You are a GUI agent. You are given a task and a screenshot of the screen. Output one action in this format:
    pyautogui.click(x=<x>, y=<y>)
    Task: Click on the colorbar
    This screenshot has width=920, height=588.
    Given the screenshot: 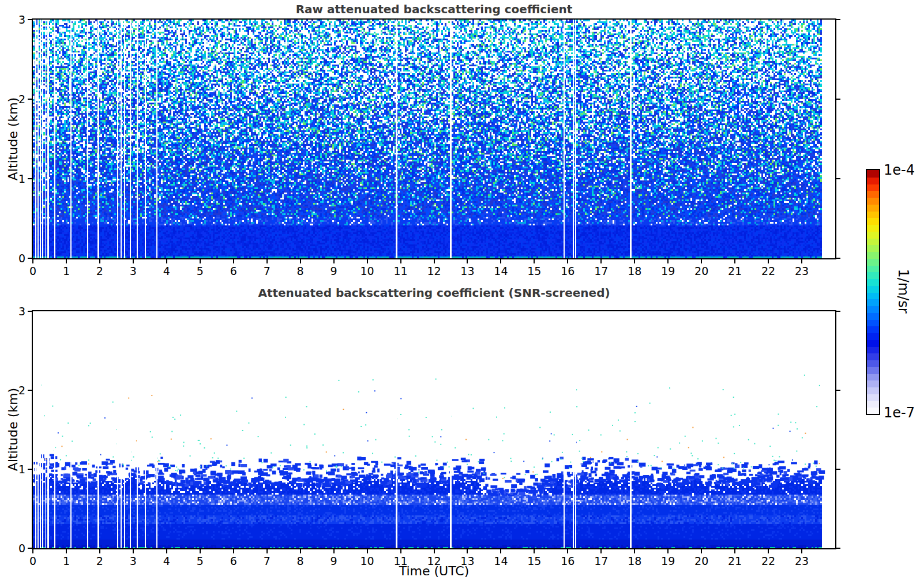 What is the action you would take?
    pyautogui.click(x=873, y=292)
    